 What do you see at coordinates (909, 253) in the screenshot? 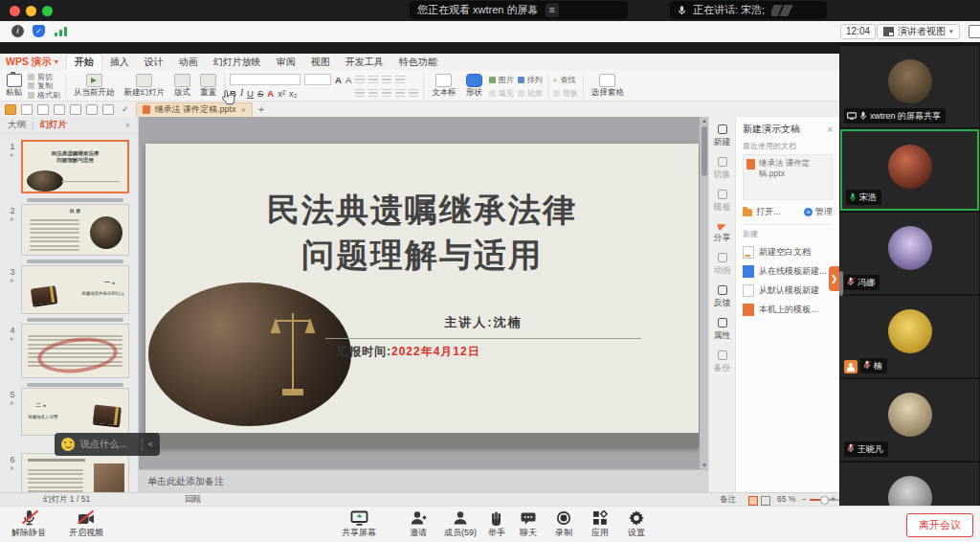
I see `participant-tile-fengna: 冯娜` at bounding box center [909, 253].